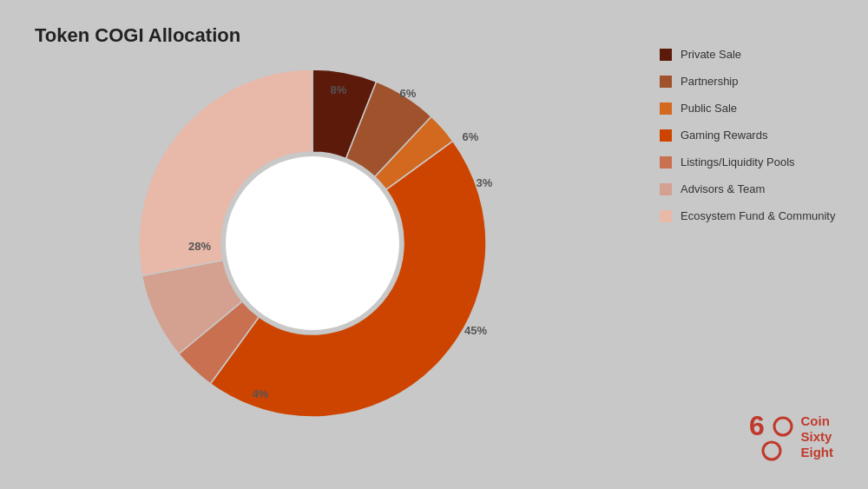  What do you see at coordinates (260, 394) in the screenshot?
I see `label-listings: 4%` at bounding box center [260, 394].